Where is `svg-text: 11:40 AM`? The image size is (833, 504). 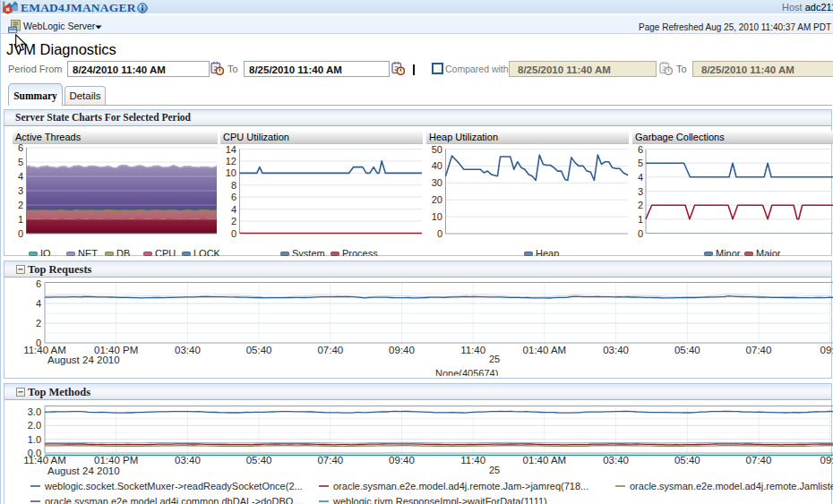
svg-text: 11:40 AM is located at coordinates (45, 460).